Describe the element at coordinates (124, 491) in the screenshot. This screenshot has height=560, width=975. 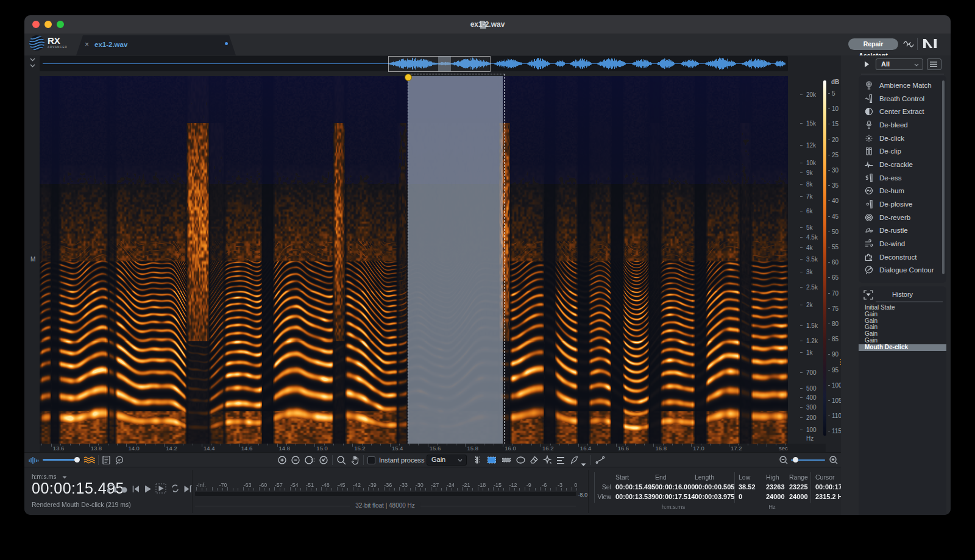
I see `record-button-icon` at that location.